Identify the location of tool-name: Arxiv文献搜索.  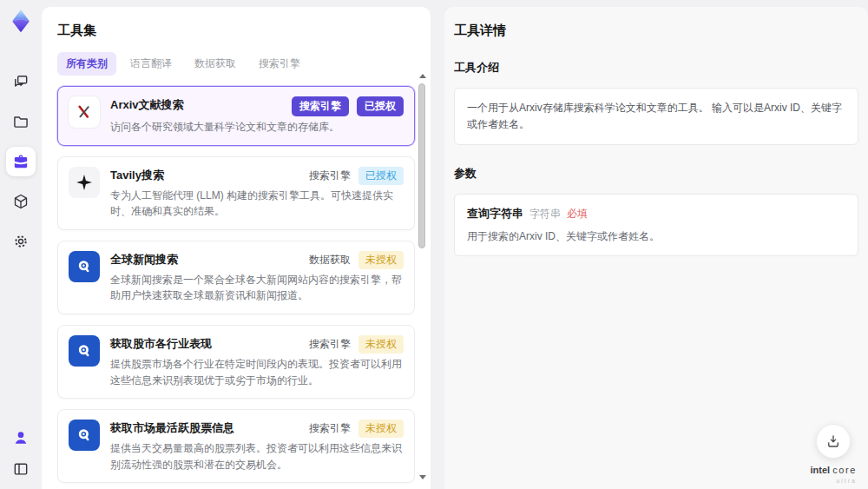
(198, 104).